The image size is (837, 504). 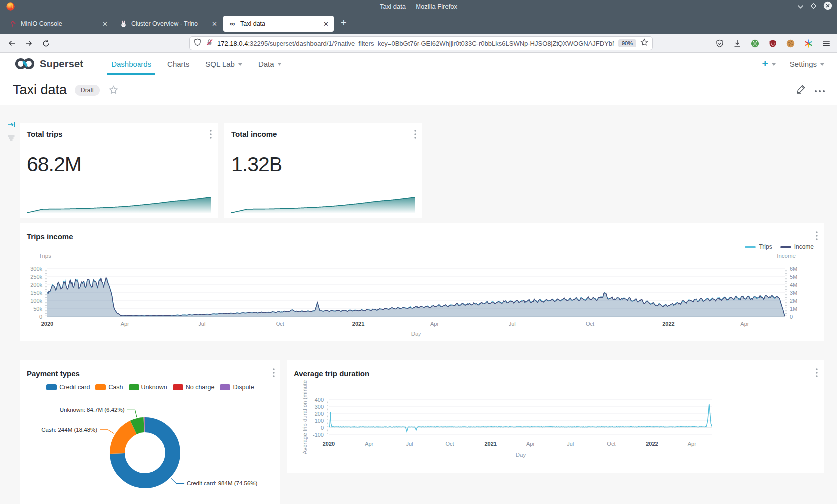 What do you see at coordinates (13, 24) in the screenshot?
I see `minio-icon` at bounding box center [13, 24].